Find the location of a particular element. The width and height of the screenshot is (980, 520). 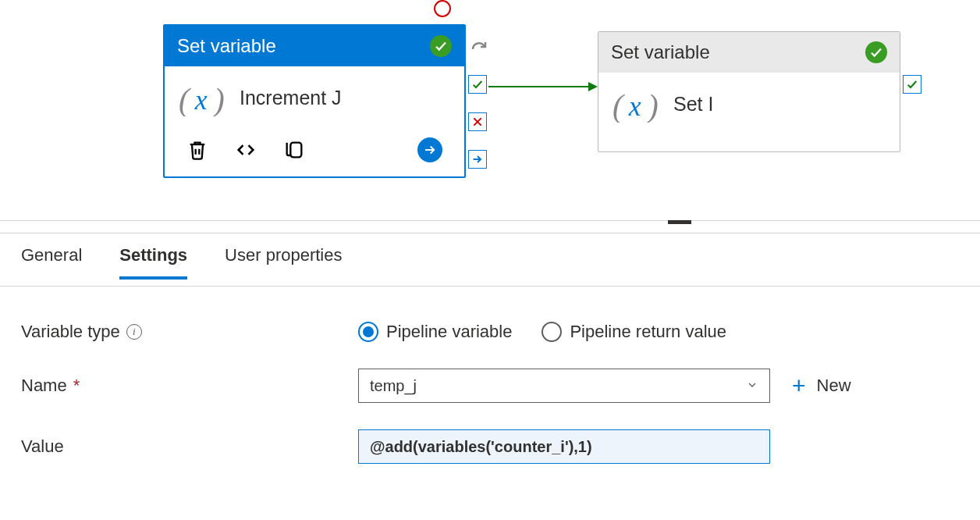

tabs-underline is located at coordinates (490, 286).